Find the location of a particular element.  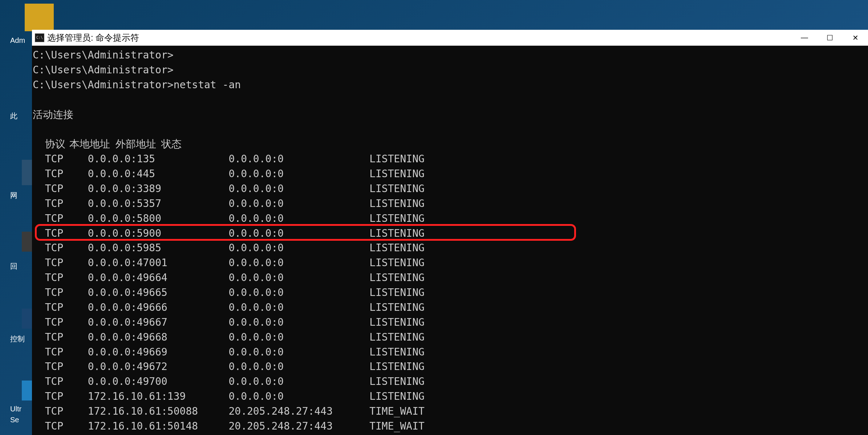

maximize-button: ☐ is located at coordinates (830, 38).